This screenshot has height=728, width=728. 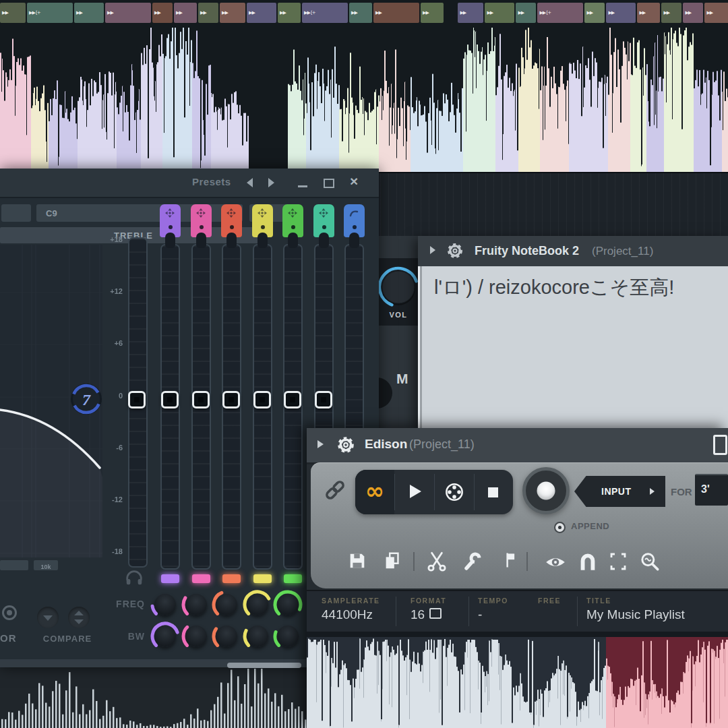 What do you see at coordinates (454, 492) in the screenshot?
I see `preview-reel-button` at bounding box center [454, 492].